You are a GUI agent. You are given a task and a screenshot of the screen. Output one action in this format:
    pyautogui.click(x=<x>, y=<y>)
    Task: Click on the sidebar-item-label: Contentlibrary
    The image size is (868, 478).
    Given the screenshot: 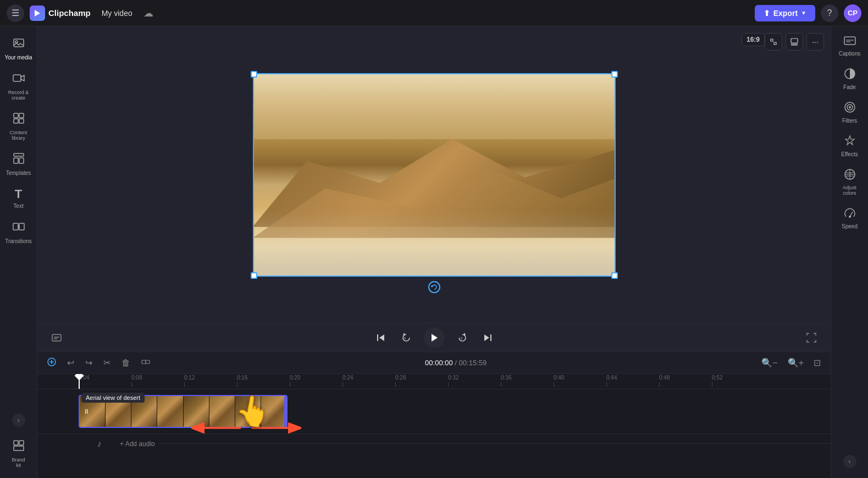 What is the action you would take?
    pyautogui.click(x=19, y=135)
    